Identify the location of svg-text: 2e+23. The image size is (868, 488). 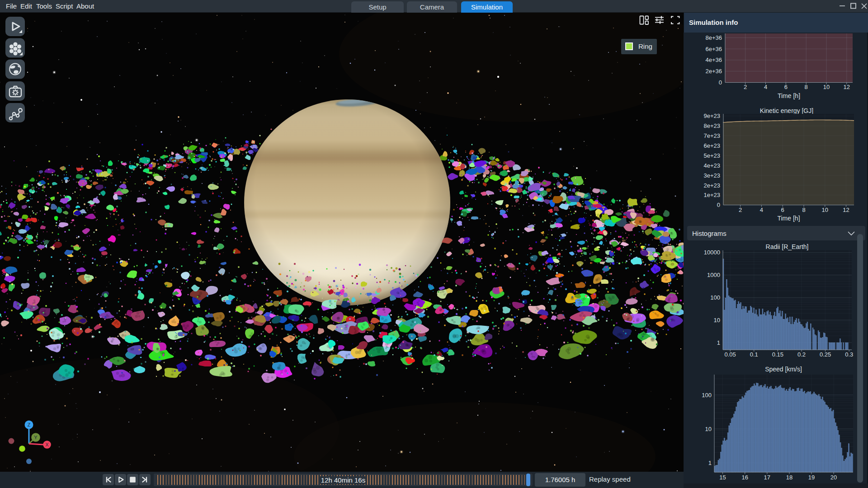
(712, 185).